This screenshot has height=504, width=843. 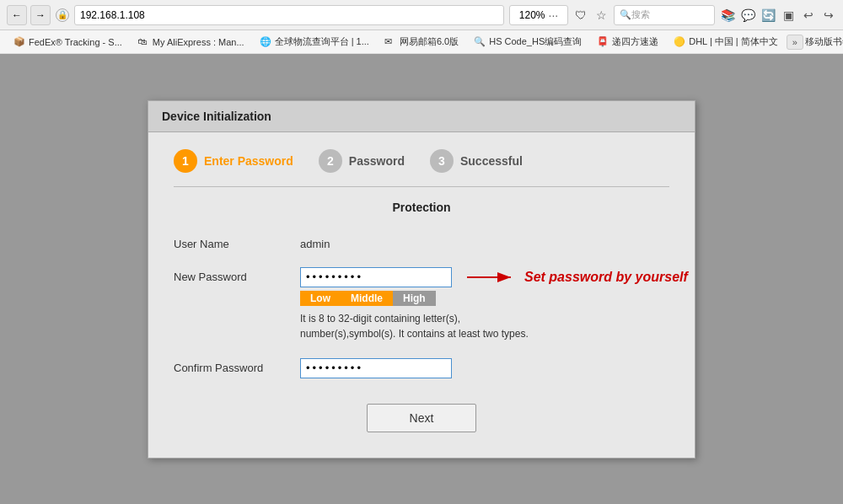 I want to click on search-bar: 🔍 搜索, so click(x=664, y=15).